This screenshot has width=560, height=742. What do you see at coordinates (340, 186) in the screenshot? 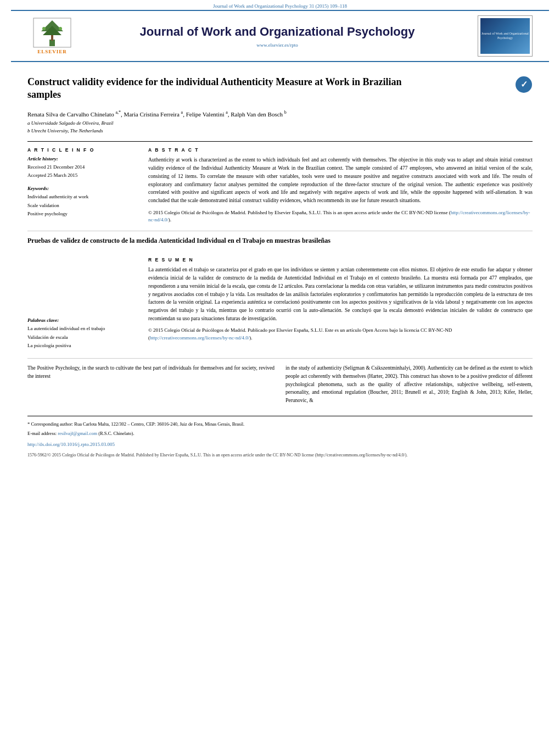
I see `abstract-column: A B S T R A C T Authenticity at work is …` at bounding box center [340, 186].